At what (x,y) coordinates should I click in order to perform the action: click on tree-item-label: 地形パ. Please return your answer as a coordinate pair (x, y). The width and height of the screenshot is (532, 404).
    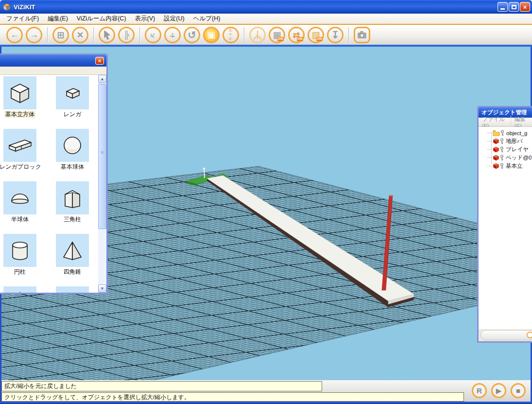
    Looking at the image, I should click on (514, 141).